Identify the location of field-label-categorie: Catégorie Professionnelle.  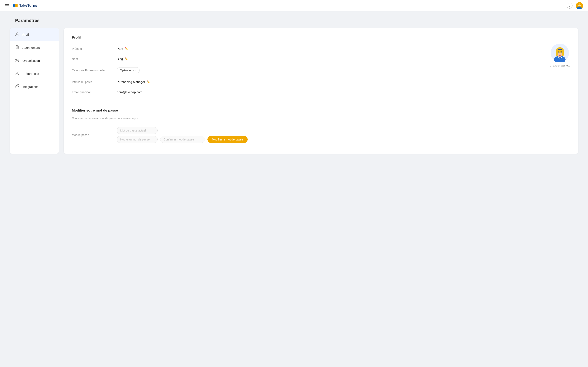
(94, 70).